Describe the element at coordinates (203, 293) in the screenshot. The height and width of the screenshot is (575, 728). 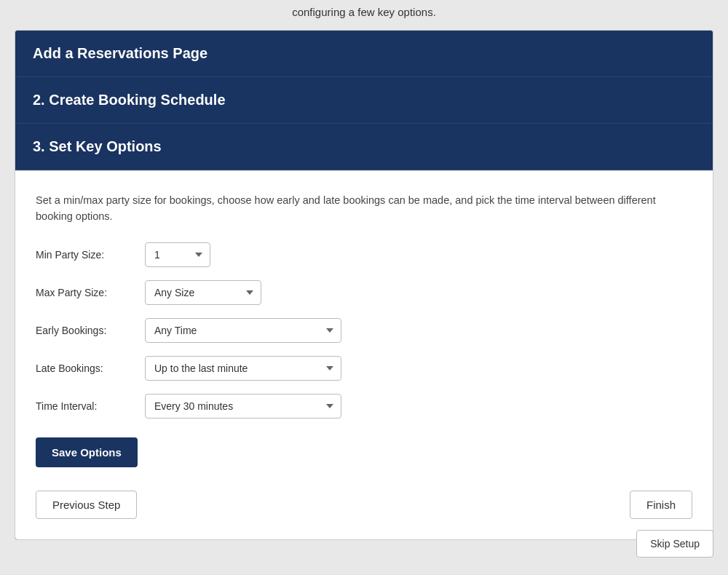
I see `max-party-size-select: Any Size 2 4 6 8 10` at that location.